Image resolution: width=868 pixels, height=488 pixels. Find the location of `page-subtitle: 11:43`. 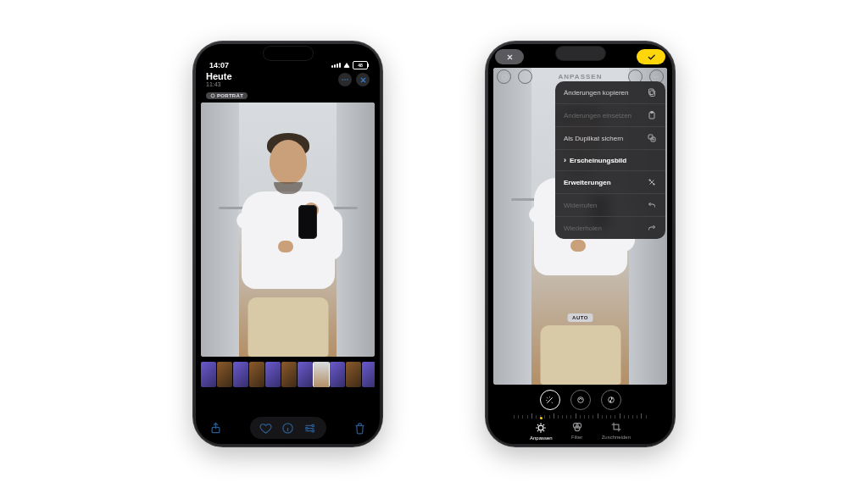

page-subtitle: 11:43 is located at coordinates (219, 85).